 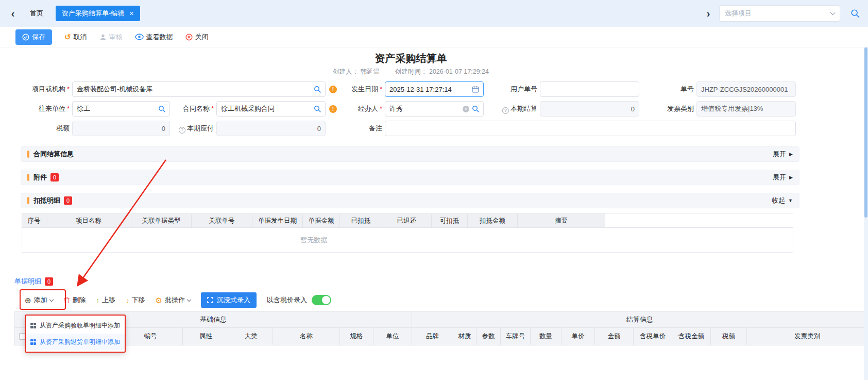 What do you see at coordinates (746, 109) in the screenshot?
I see `invoice-type-field-box` at bounding box center [746, 109].